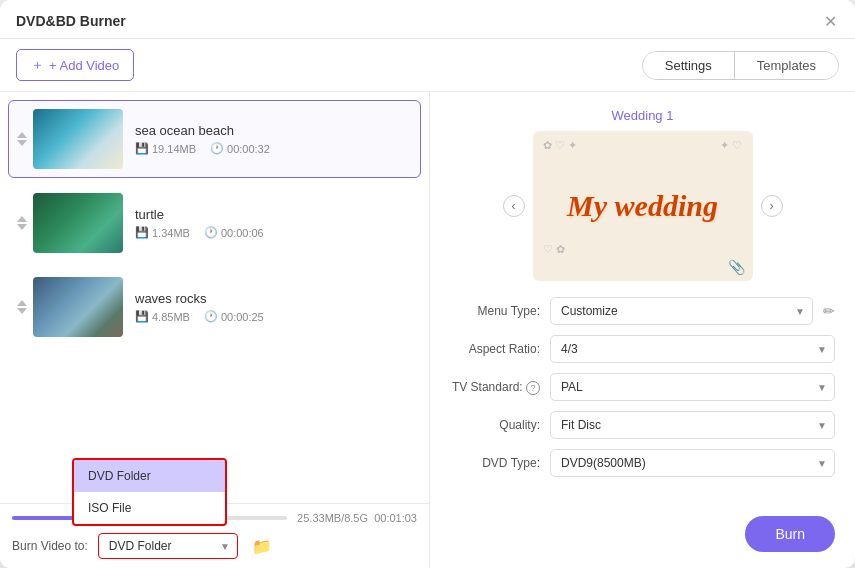  I want to click on aspect-ratio-select-wrapper: 4/3 16/9 ▼, so click(692, 349).